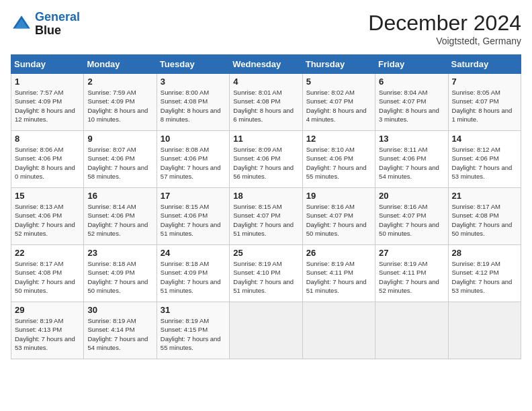 This screenshot has width=532, height=411. I want to click on day-info: Sunrise: 8:19 AMSunset: 4:14 PMDaylight:…, so click(120, 334).